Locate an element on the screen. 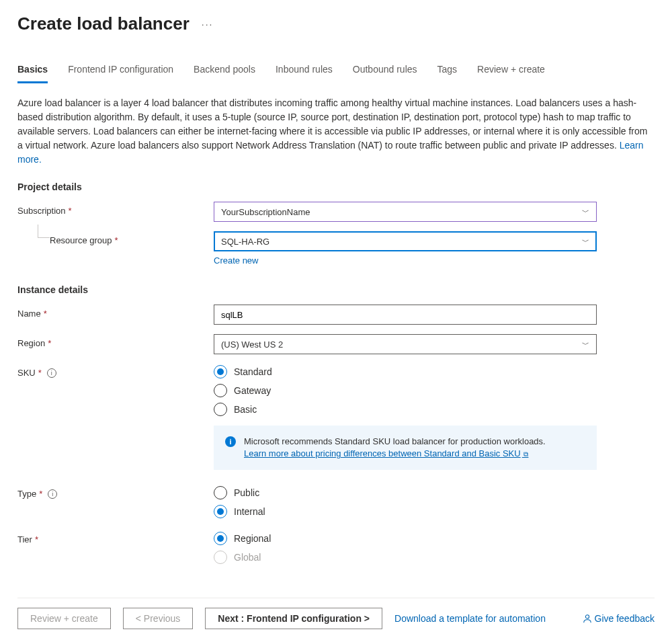 The height and width of the screenshot is (644, 672). tab-tags: Tags is located at coordinates (448, 74).